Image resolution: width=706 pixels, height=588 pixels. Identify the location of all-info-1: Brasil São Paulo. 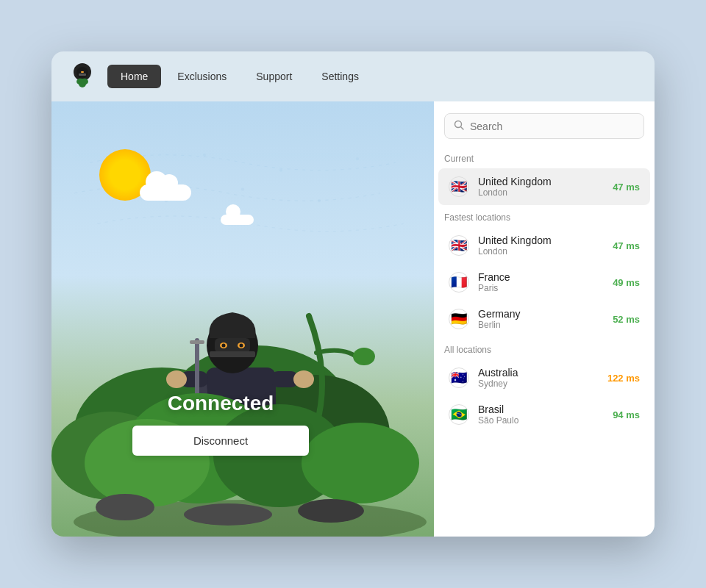
(541, 415).